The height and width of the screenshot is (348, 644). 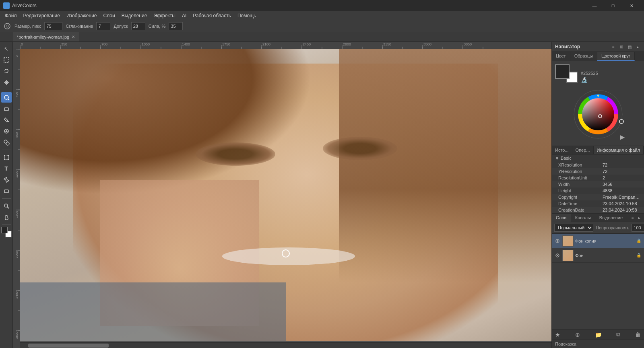 What do you see at coordinates (598, 195) in the screenshot?
I see `right-panel: Навигатор ≡ ⊞ ▤ ▸ Цвет Образцы Цветовой …` at bounding box center [598, 195].